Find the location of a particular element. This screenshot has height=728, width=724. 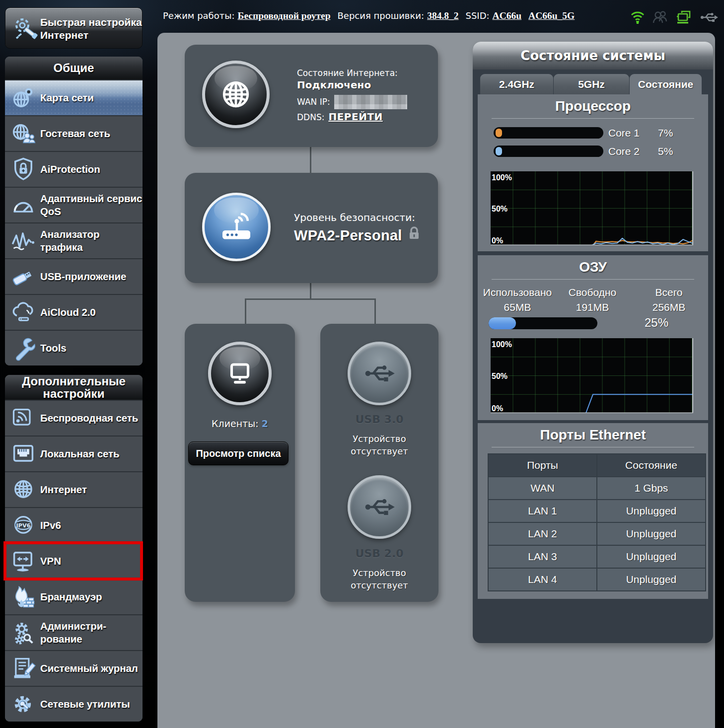

sidebar-general-header: Общие is located at coordinates (73, 68).